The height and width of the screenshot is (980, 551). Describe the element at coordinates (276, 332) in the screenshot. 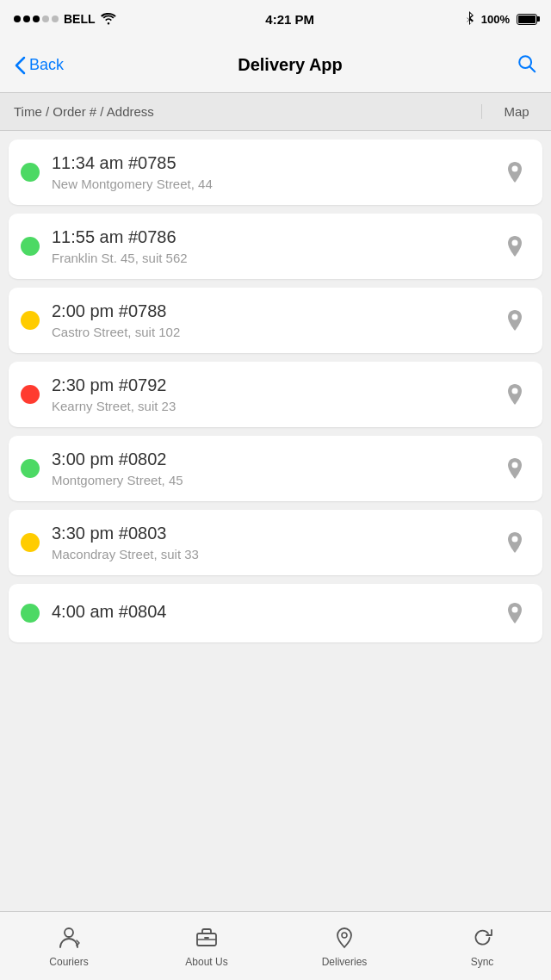

I see `item-address: Castro Street, suit 102` at that location.